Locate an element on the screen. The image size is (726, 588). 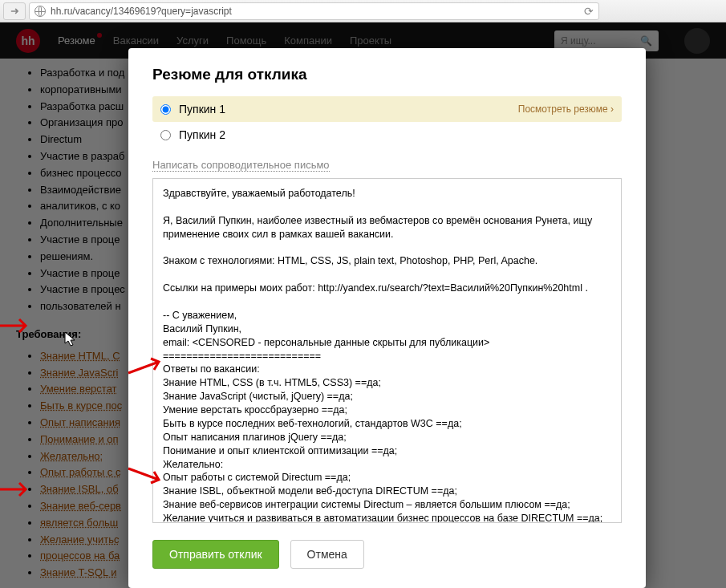
modal-actions: Отправить отклик Отмена is located at coordinates (387, 554).